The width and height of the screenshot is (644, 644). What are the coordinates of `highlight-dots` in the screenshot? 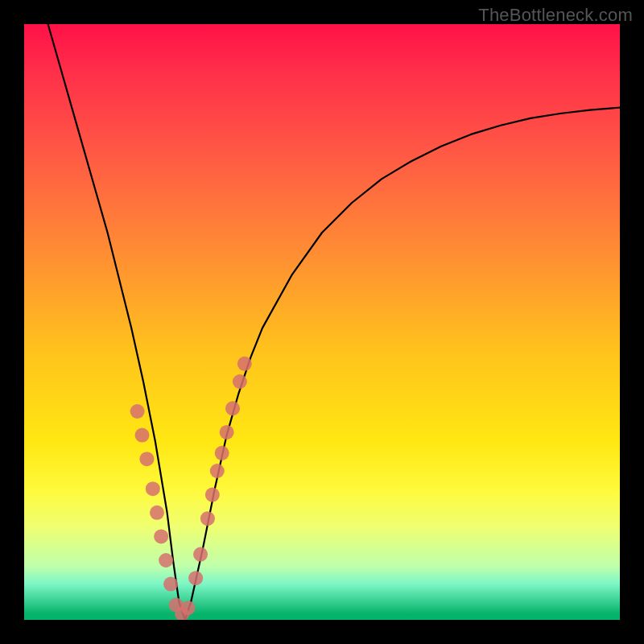 It's located at (192, 488).